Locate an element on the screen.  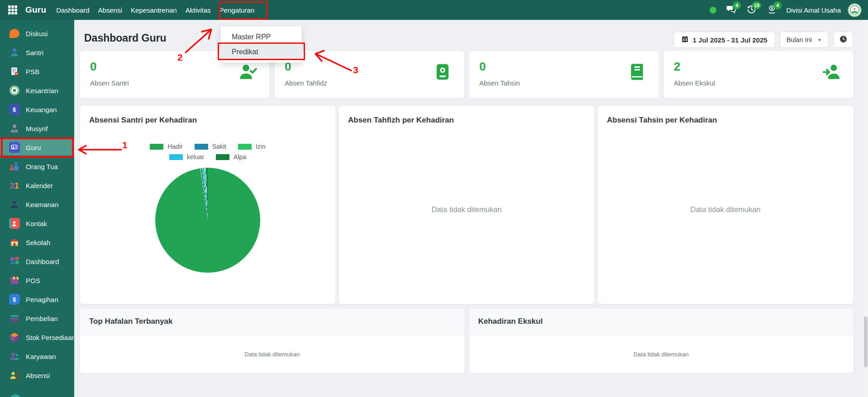
inventory-cube-icon is located at coordinates (14, 337).